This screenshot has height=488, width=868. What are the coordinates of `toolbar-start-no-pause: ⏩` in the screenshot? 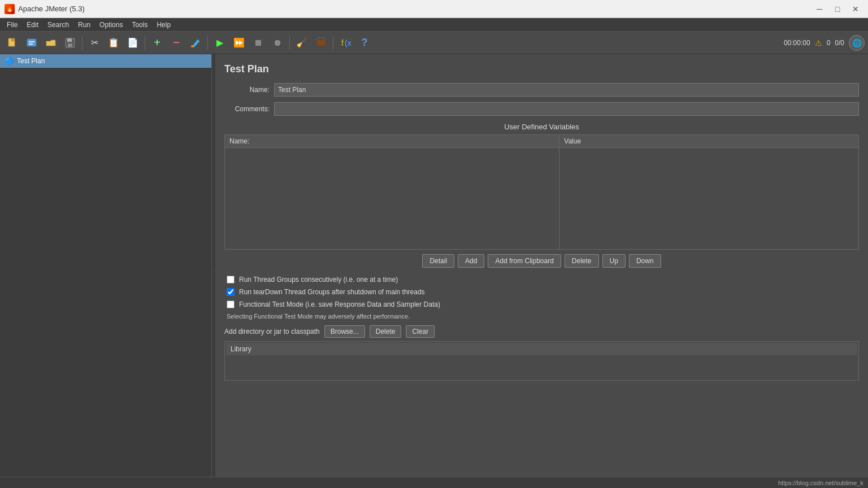 It's located at (239, 43).